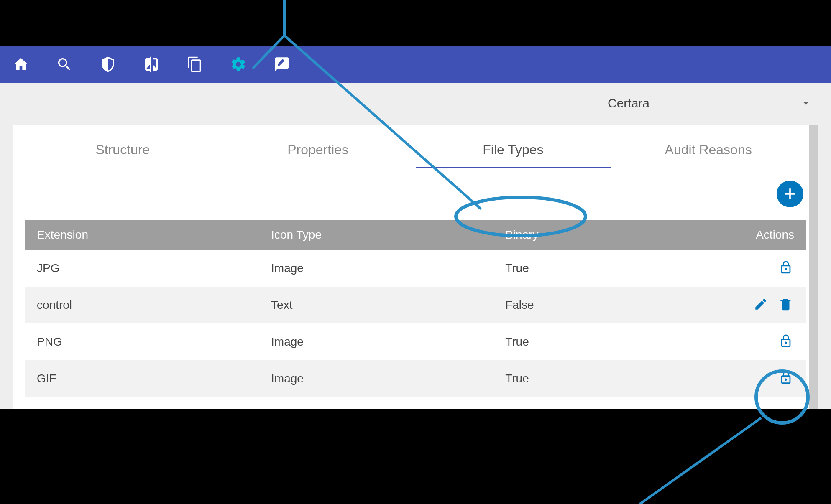 This screenshot has height=504, width=831. Describe the element at coordinates (108, 64) in the screenshot. I see `shield-icon` at that location.